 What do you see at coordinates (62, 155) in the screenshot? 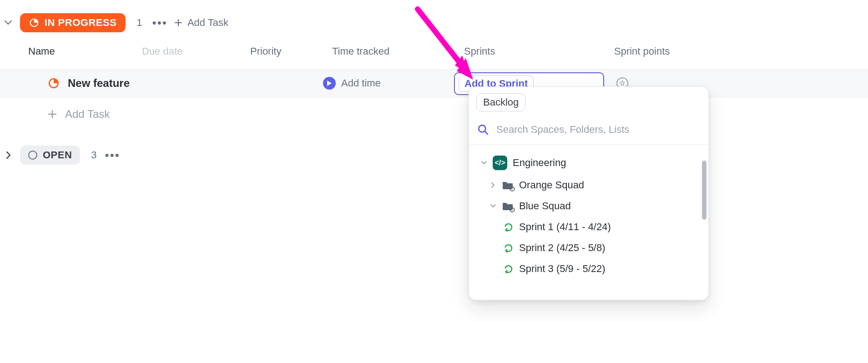
I see `group-header-open: OPEN 3 •••` at bounding box center [62, 155].